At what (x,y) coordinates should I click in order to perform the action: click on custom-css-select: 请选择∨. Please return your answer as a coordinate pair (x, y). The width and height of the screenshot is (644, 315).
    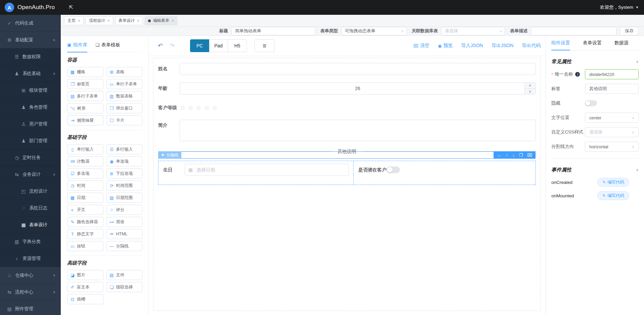
    Looking at the image, I should click on (612, 132).